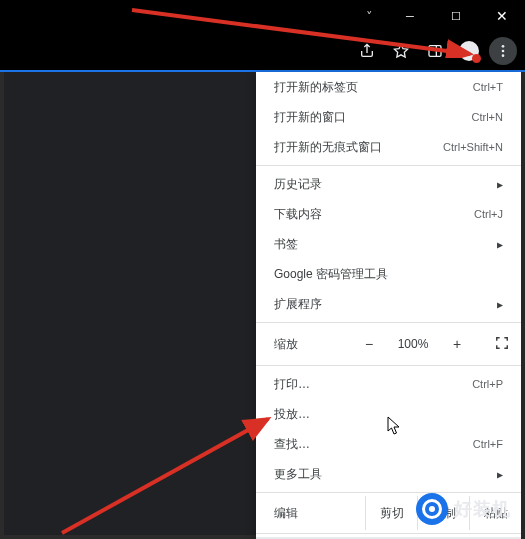  I want to click on share-icon, so click(367, 51).